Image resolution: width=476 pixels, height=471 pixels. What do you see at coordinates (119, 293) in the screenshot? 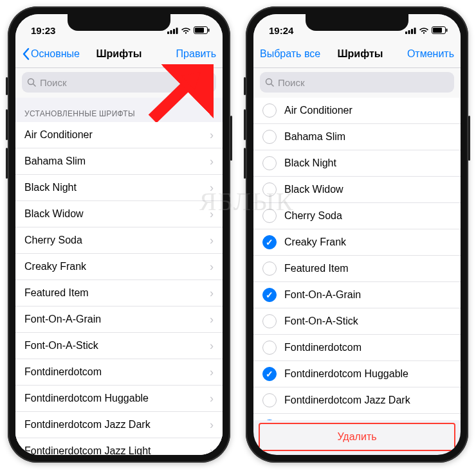
I see `font-row: Featured Item›` at bounding box center [119, 293].